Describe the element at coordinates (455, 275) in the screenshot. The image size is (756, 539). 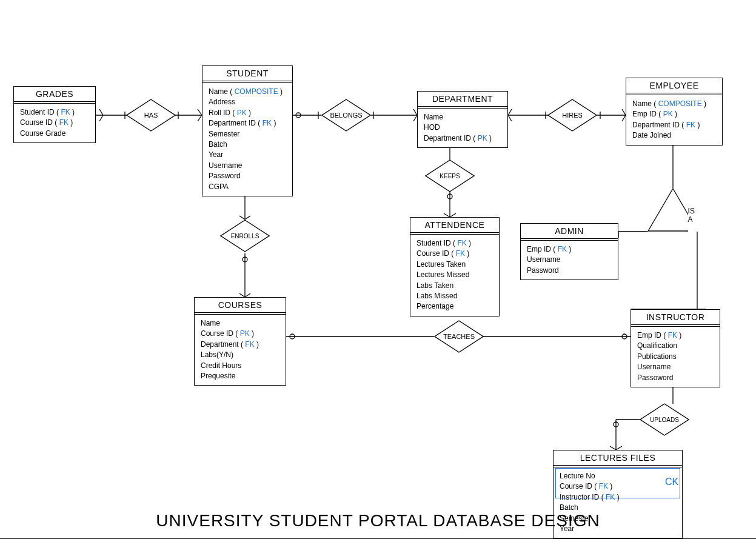
I see `attribute: Lectures Missed` at that location.